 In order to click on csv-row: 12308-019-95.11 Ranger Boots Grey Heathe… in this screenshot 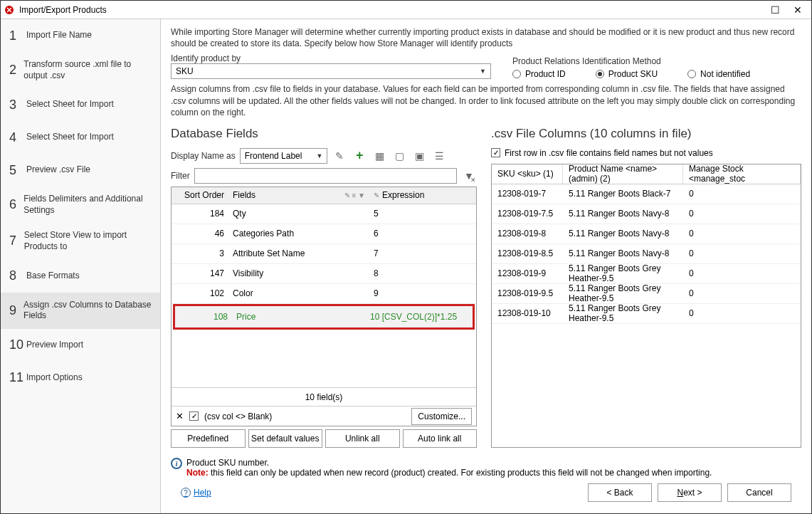, I will do `click(646, 274)`.